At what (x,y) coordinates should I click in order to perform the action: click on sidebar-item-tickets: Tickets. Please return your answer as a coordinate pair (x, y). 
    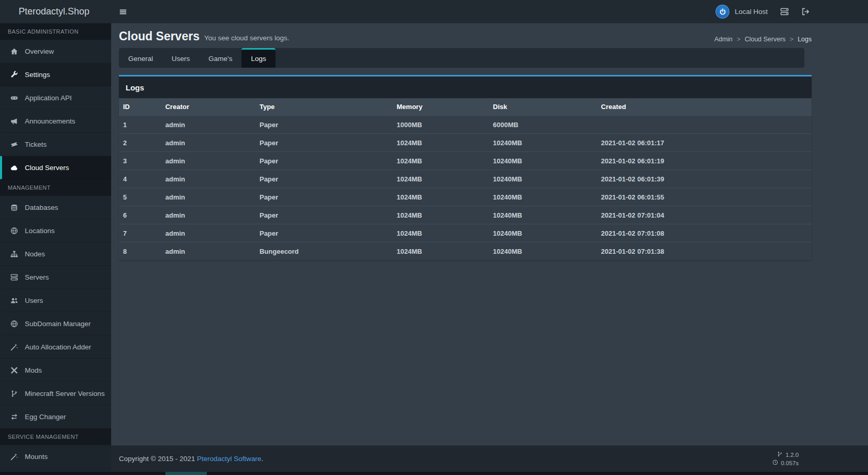
    Looking at the image, I should click on (56, 145).